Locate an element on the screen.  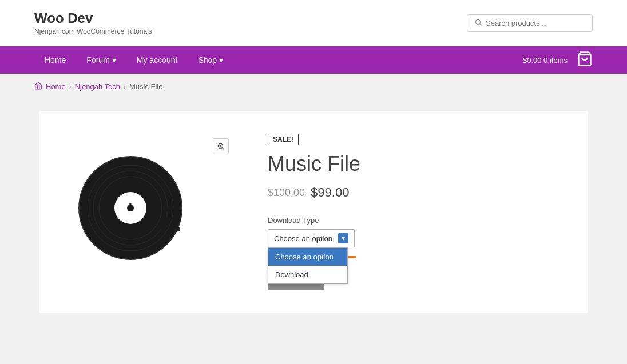
select-value: Choose an option is located at coordinates (303, 239).